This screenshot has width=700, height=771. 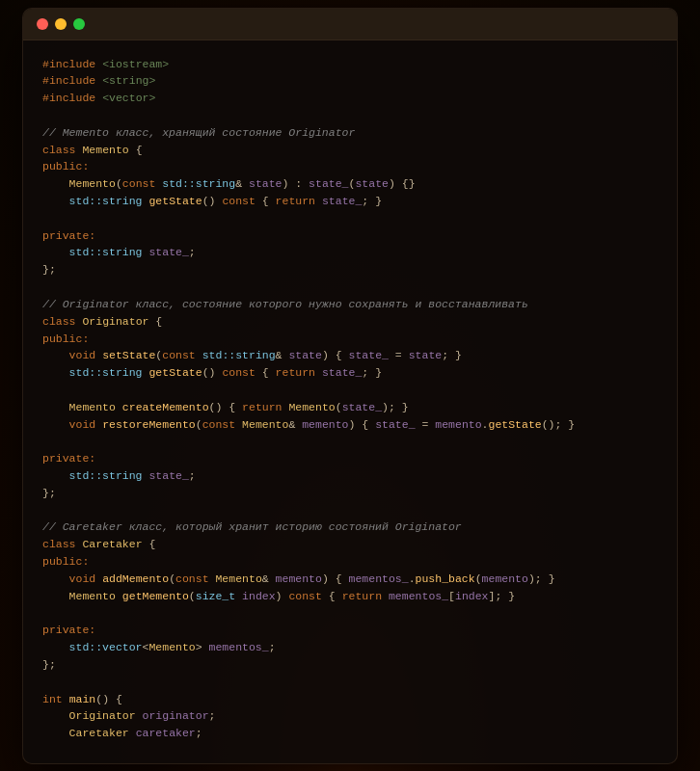 I want to click on code-line: void restoreMemento(const Memento& memen…, so click(x=350, y=425).